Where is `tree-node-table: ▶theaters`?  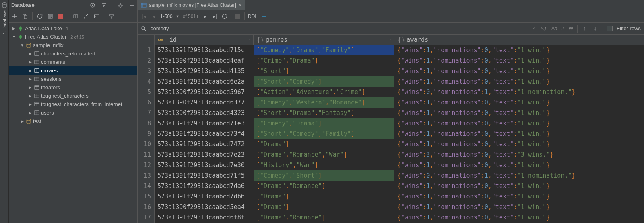 tree-node-table: ▶theaters is located at coordinates (73, 88).